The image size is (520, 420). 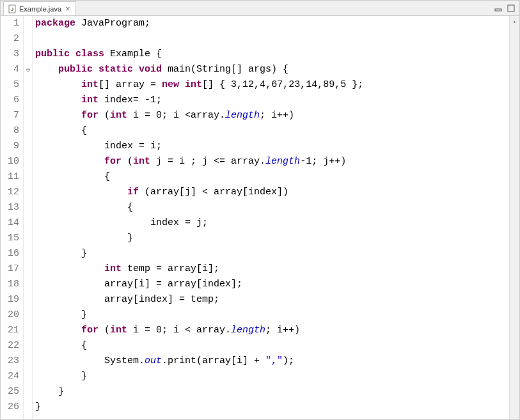 What do you see at coordinates (10, 377) in the screenshot?
I see `line-number: 24` at bounding box center [10, 377].